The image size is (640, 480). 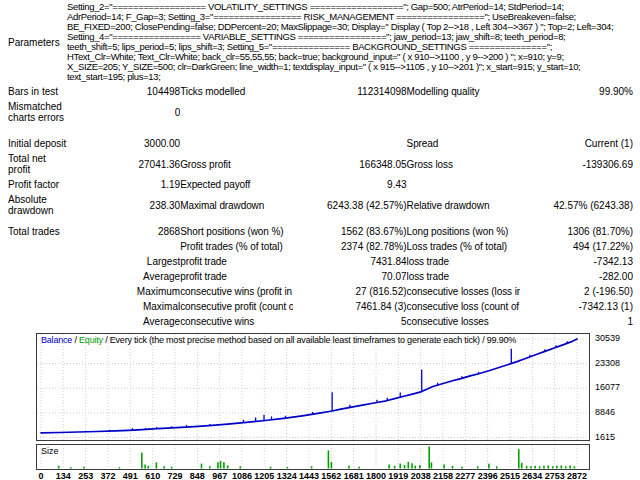 I want to click on row-value-3: -139306.69, so click(x=576, y=164).